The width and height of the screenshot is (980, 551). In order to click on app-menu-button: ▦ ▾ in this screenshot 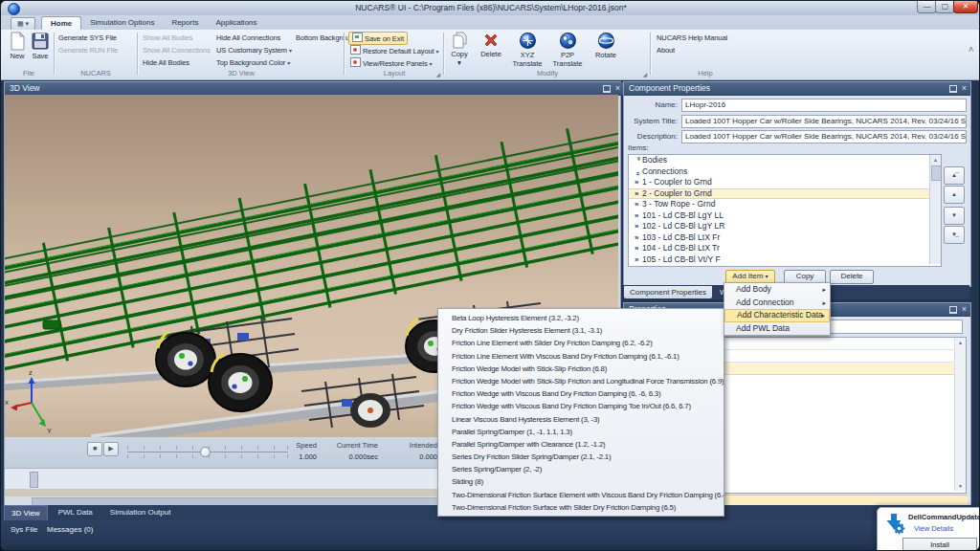, I will do `click(23, 24)`.